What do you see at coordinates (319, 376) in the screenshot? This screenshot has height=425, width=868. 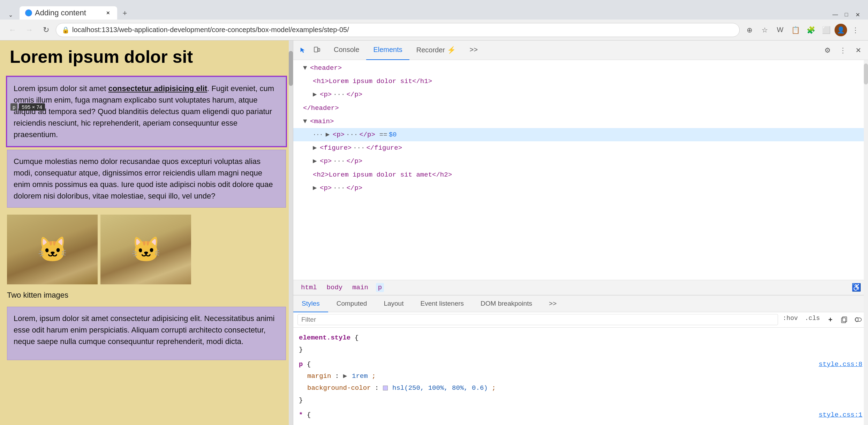 I see `property-name: margin` at bounding box center [319, 376].